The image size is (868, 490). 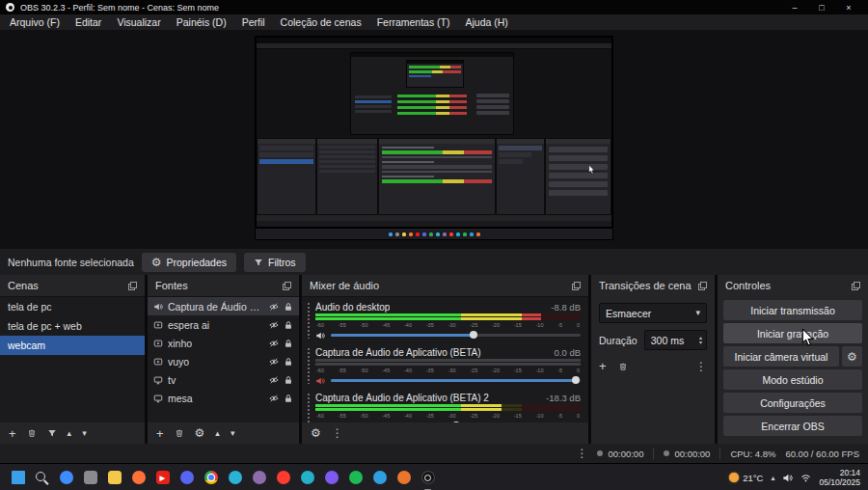 What do you see at coordinates (139, 22) in the screenshot?
I see `menu-visualizar: Visualizar` at bounding box center [139, 22].